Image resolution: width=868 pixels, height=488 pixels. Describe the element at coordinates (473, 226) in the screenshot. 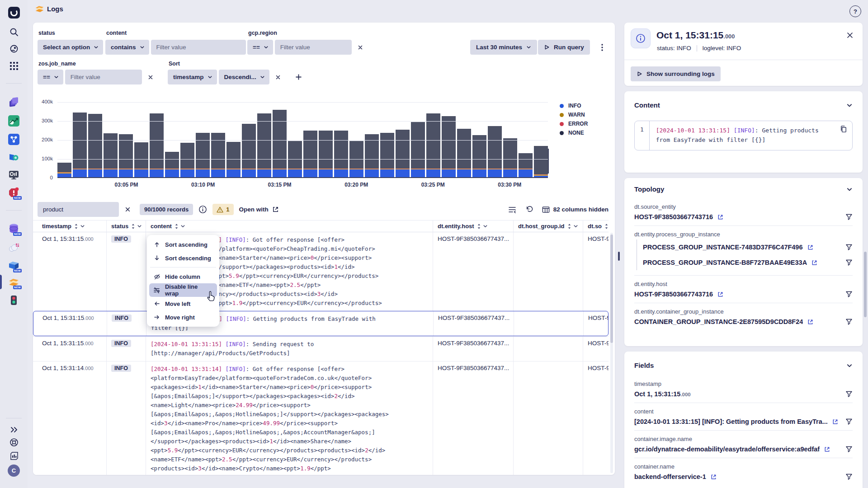

I see `column-header-dt.entity.host: dt.entity.host` at that location.